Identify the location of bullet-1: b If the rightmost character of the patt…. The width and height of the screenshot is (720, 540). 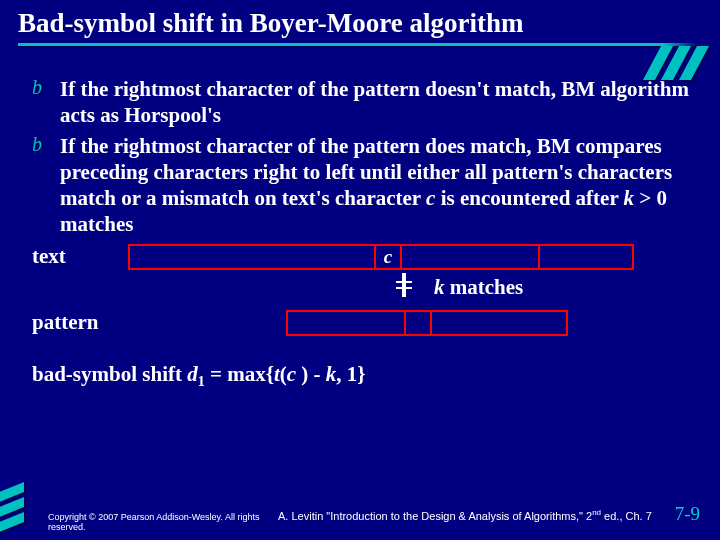
(364, 102).